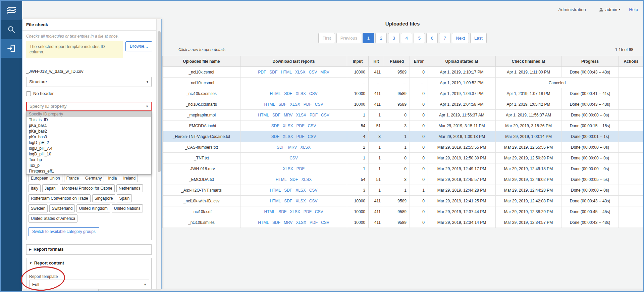 The width and height of the screenshot is (644, 292). What do you see at coordinates (89, 148) in the screenshot?
I see `id-option-logd-ph-7-4: logD_pH_7.4` at bounding box center [89, 148].